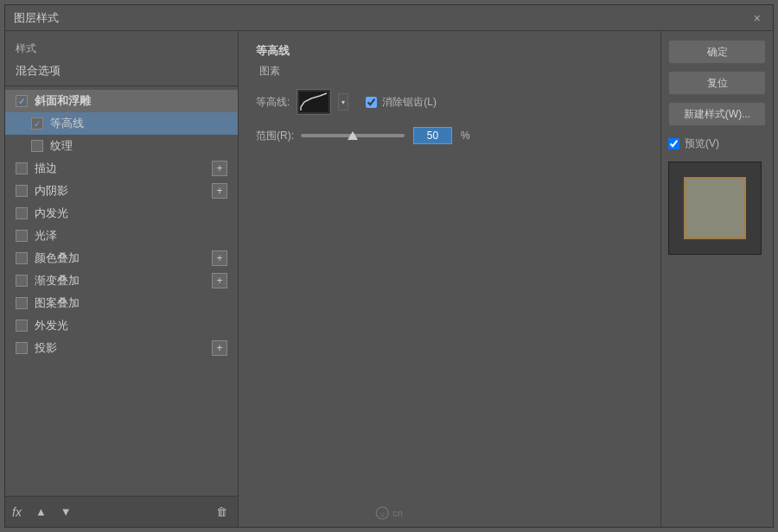  I want to click on styles-section-label: 样式, so click(121, 48).